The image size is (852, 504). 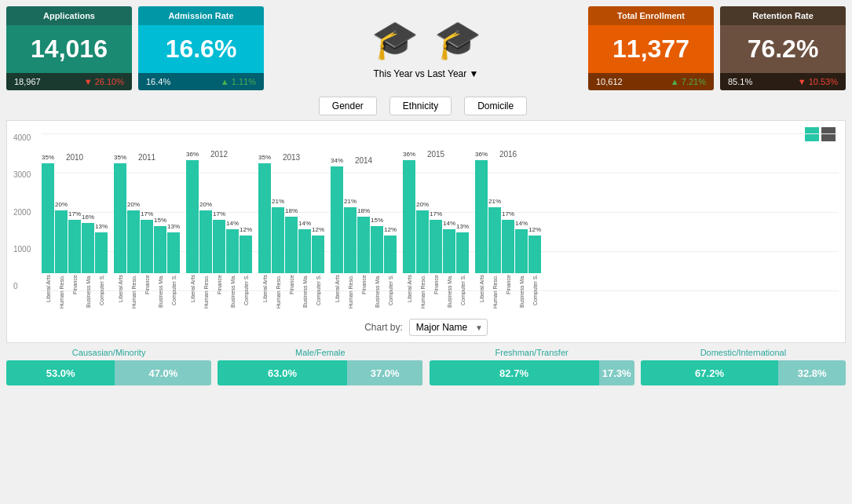 What do you see at coordinates (69, 82) in the screenshot?
I see `applications-footer: 18,967 ▼ 26.10%` at bounding box center [69, 82].